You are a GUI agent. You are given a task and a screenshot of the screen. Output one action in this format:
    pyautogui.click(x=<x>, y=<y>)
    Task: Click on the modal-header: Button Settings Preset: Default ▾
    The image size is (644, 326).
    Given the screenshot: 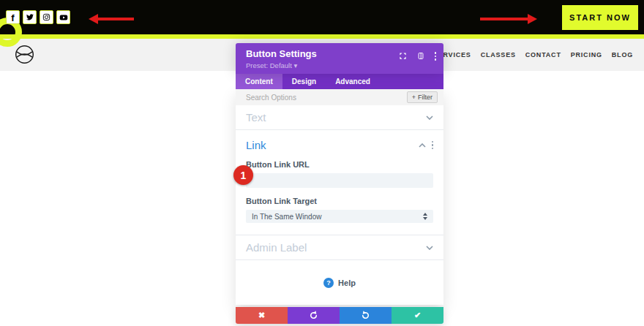 What is the action you would take?
    pyautogui.click(x=340, y=58)
    